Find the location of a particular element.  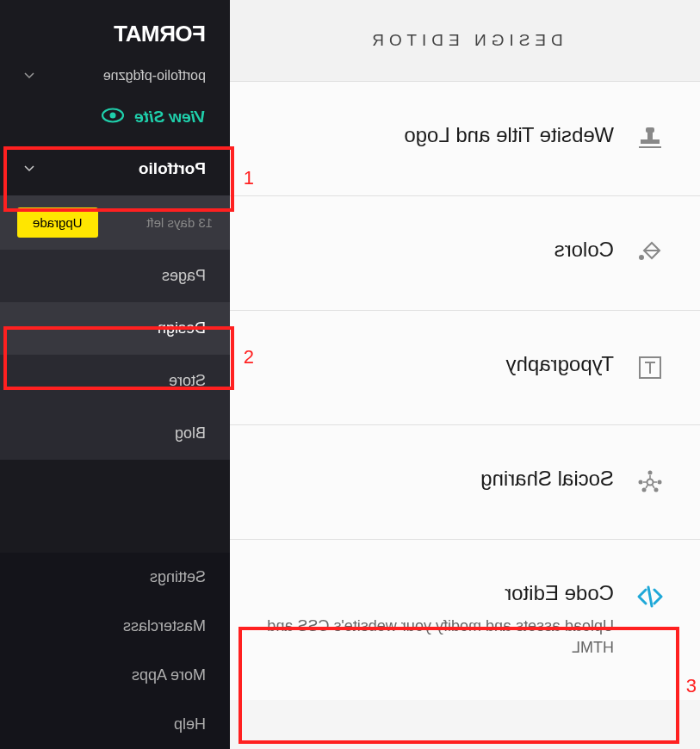

share-icon is located at coordinates (650, 482).